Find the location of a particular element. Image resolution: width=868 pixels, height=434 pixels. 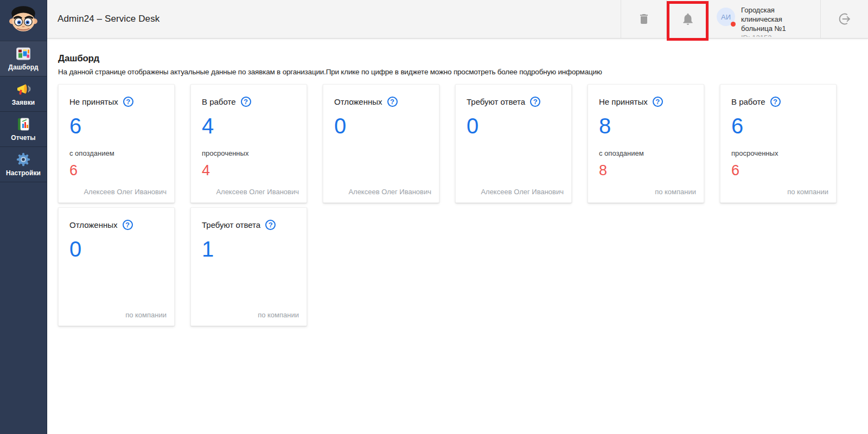

sidebar-menu: Дашборд Заявки Отчеты is located at coordinates (23, 112).